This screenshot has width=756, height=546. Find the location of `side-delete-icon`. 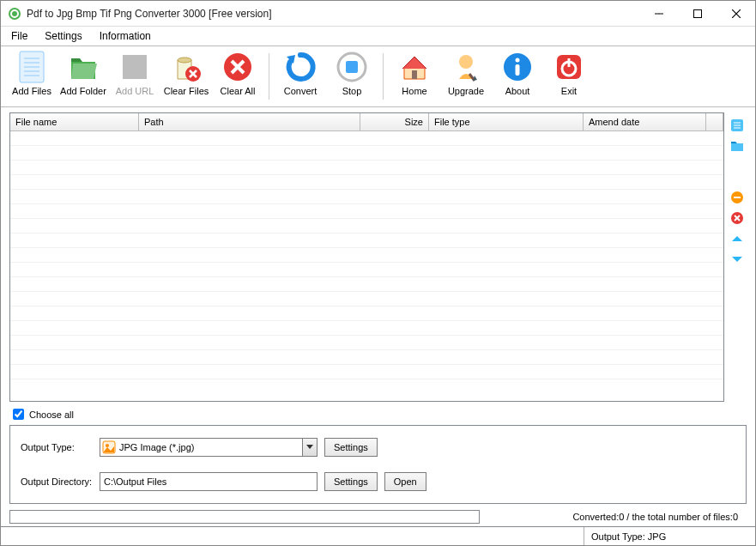

side-delete-icon is located at coordinates (737, 218).